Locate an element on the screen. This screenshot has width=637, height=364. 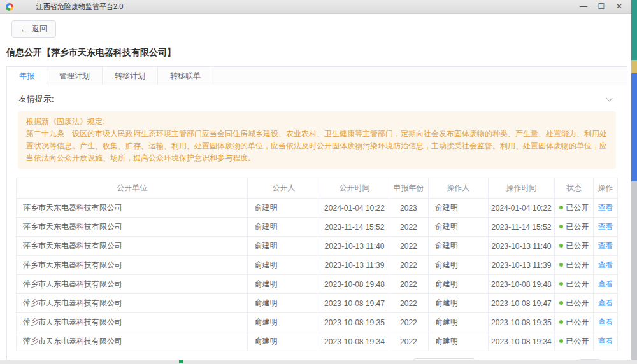
column-header: 公开时间 is located at coordinates (354, 188).